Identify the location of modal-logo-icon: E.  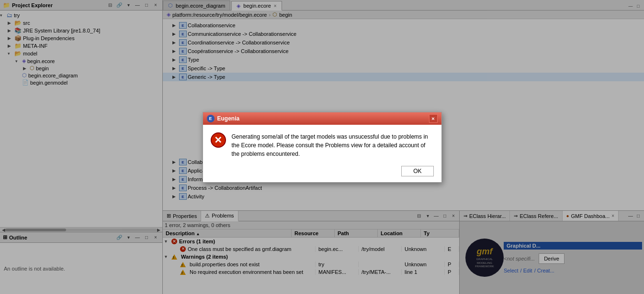
(211, 119).